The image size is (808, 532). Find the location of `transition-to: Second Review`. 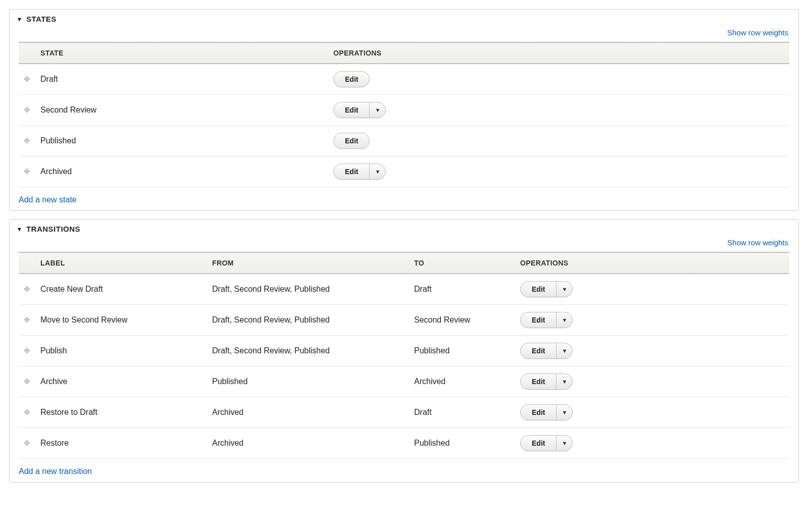

transition-to: Second Review is located at coordinates (442, 320).